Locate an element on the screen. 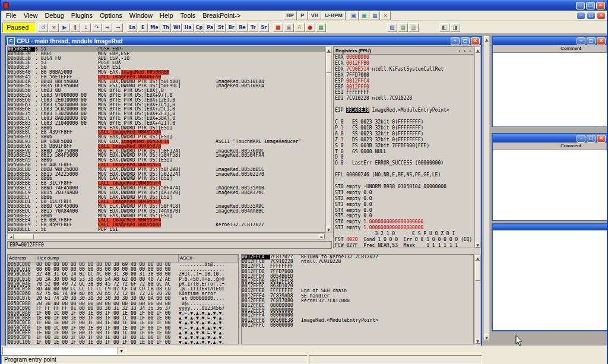 This screenshot has width=608, height=364. disasm-row: 00508EE9. E8 8597F8FFCALL ImageRed.00495… is located at coordinates (166, 225).